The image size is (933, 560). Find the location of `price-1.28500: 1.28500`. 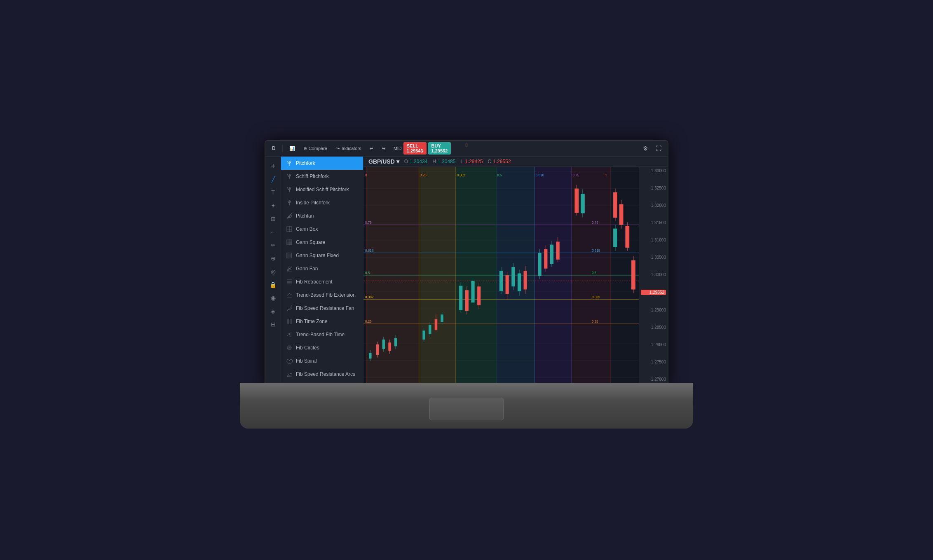

price-1.28500: 1.28500 is located at coordinates (654, 327).